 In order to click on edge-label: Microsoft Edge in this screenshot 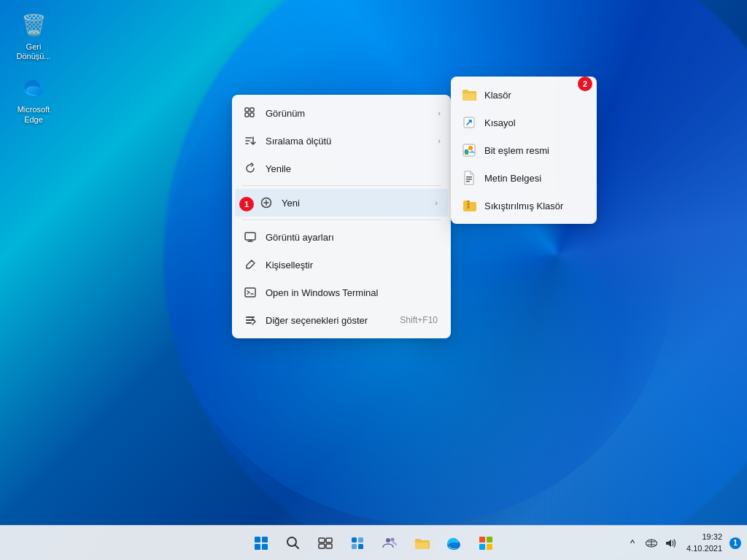, I will do `click(34, 114)`.